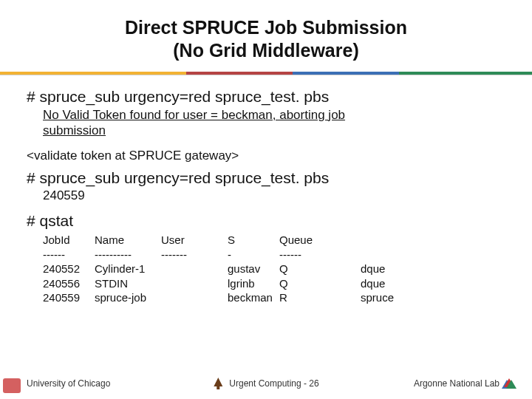 This screenshot has width=532, height=399. I want to click on job-id-output: 240559, so click(274, 196).